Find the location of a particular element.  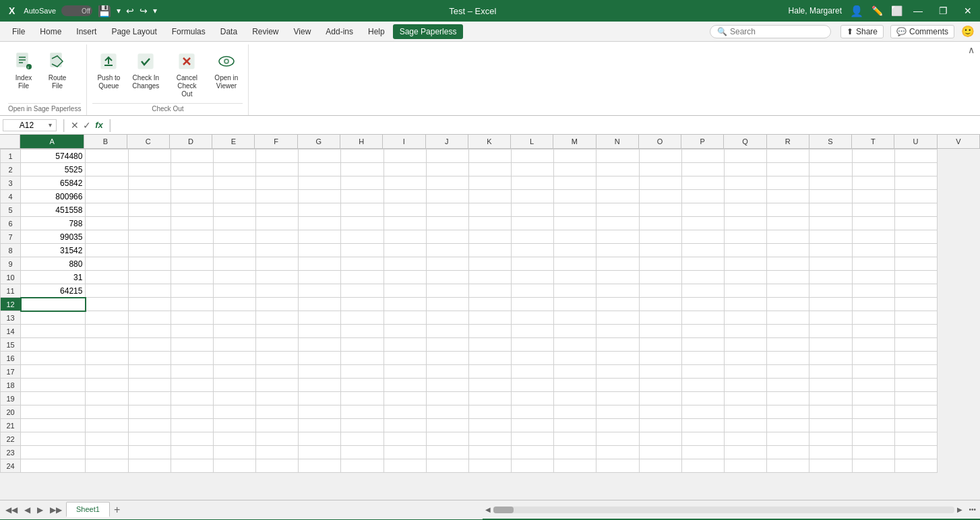

row-number: 22 is located at coordinates (11, 439).